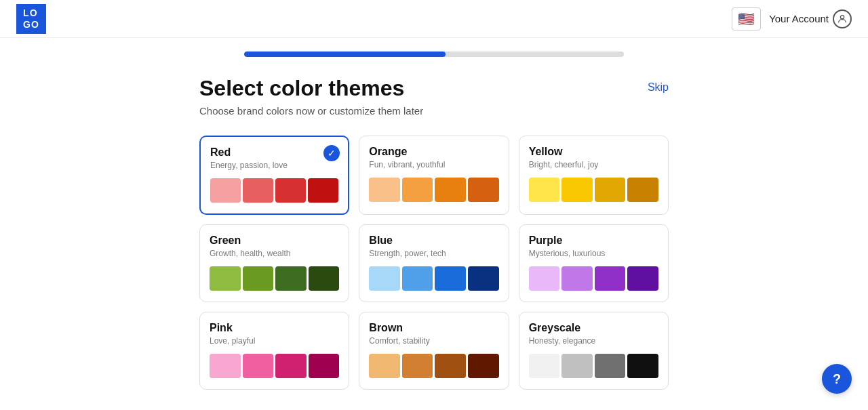 Image resolution: width=868 pixels, height=410 pixels. Describe the element at coordinates (594, 341) in the screenshot. I see `theme-desc: Honesty, elegance` at that location.